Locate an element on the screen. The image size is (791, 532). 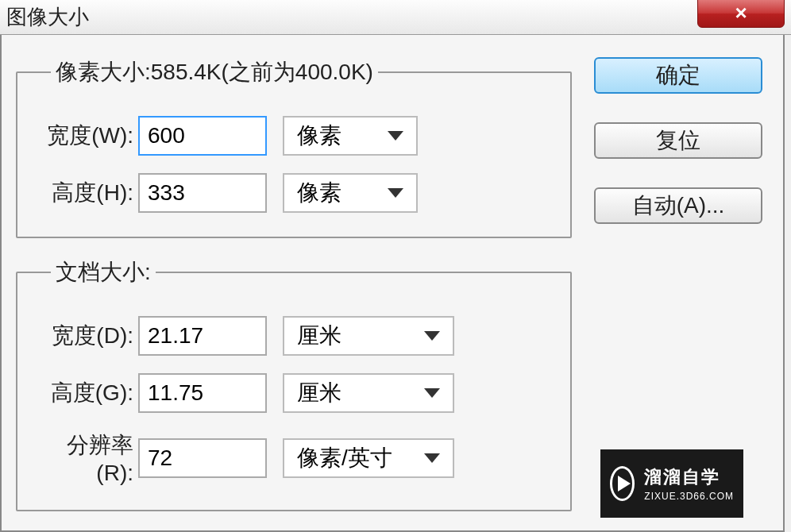
window-title: 图像大小 is located at coordinates (48, 17).